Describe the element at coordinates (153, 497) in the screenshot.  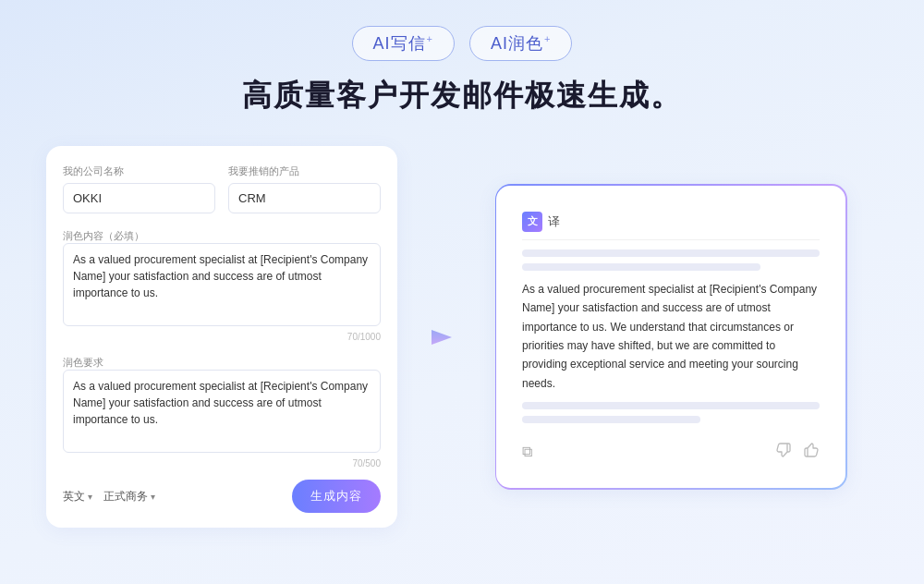
I see `style-select-arrow: ▾` at that location.